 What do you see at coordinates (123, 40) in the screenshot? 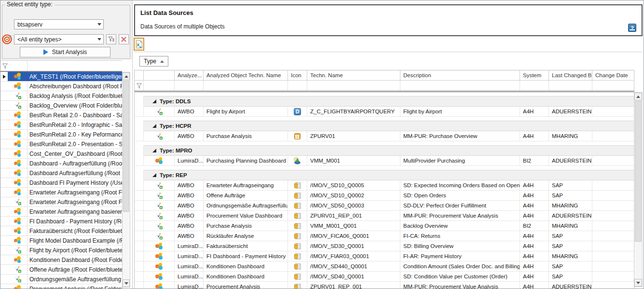
I see `red-x-icon` at bounding box center [123, 40].